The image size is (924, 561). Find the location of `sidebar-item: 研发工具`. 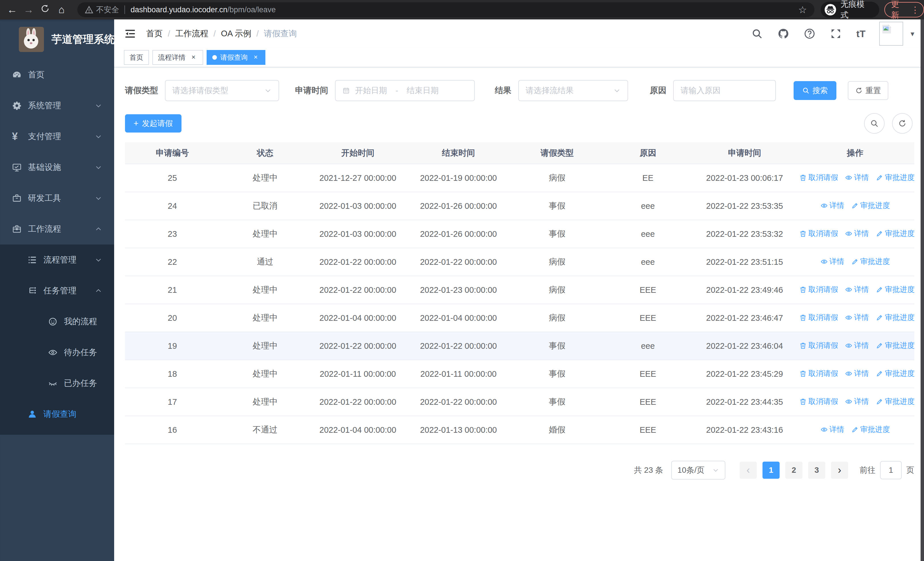

sidebar-item: 研发工具 is located at coordinates (57, 198).